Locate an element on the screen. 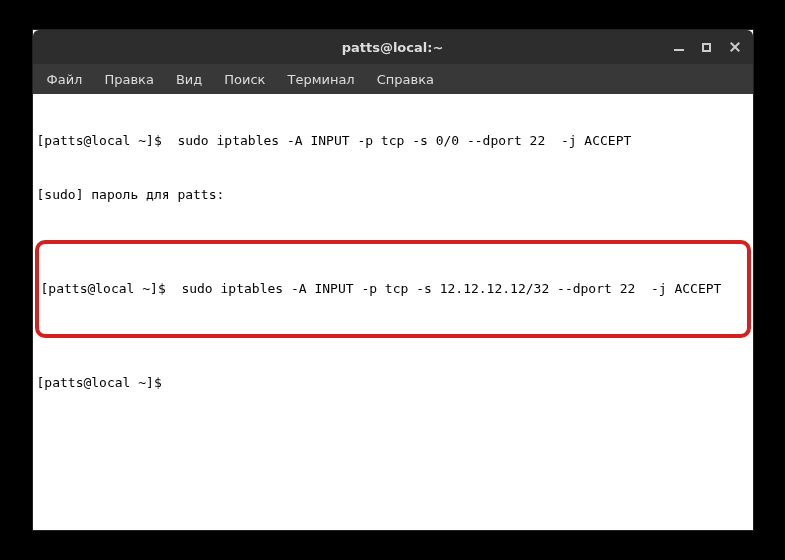  maximize-icon is located at coordinates (706, 48).